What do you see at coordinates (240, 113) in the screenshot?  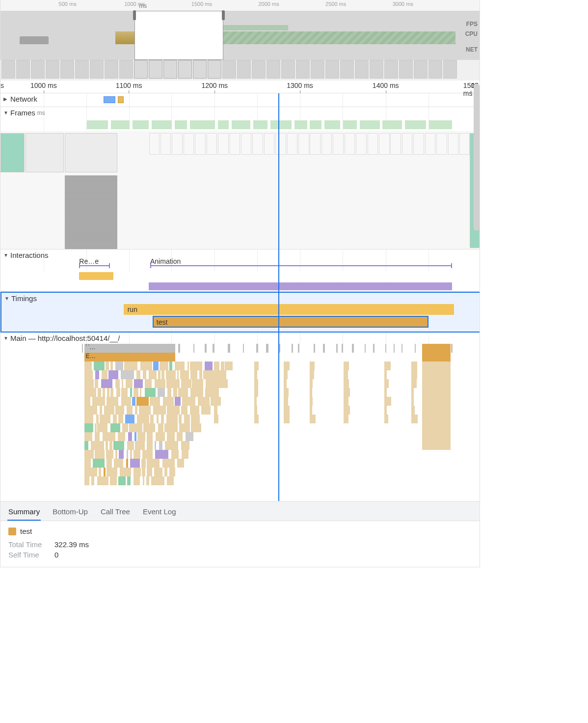 I see `track-header-frames: ▼ Frames ms` at bounding box center [240, 113].